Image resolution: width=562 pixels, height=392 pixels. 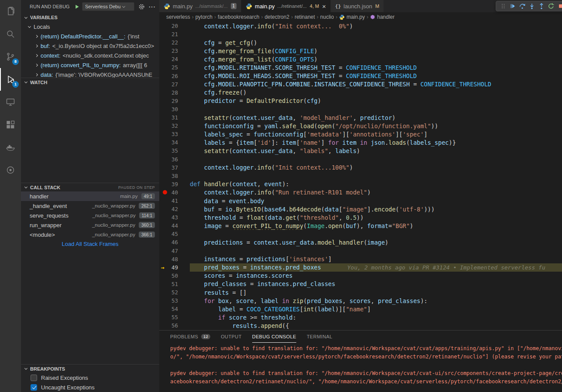 I want to click on code-line-50: 50 scores = instances.scores, so click(x=360, y=276).